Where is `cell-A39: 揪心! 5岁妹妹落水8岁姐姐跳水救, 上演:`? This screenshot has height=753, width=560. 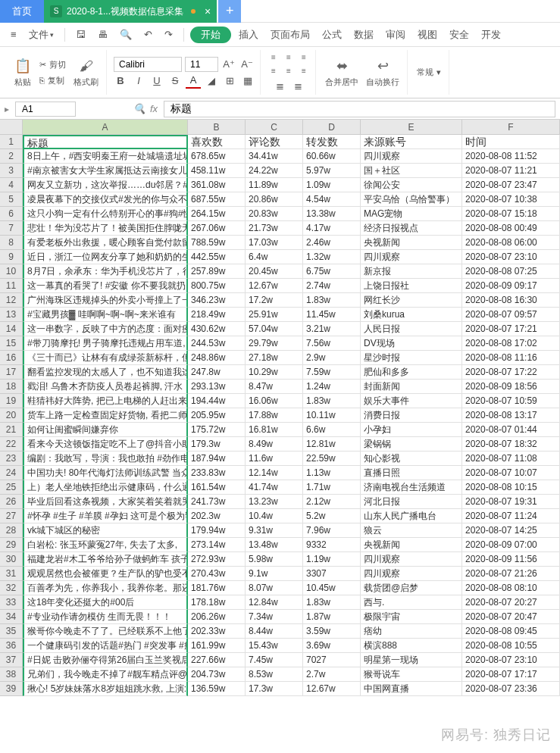 cell-A39: 揪心! 5岁妹妹落水8岁姐姐跳水救, 上演: is located at coordinates (105, 689).